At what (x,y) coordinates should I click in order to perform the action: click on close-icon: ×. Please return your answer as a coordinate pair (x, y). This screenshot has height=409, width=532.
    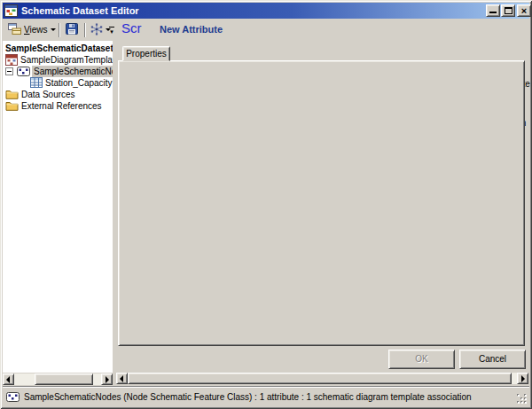
    Looking at the image, I should click on (524, 11).